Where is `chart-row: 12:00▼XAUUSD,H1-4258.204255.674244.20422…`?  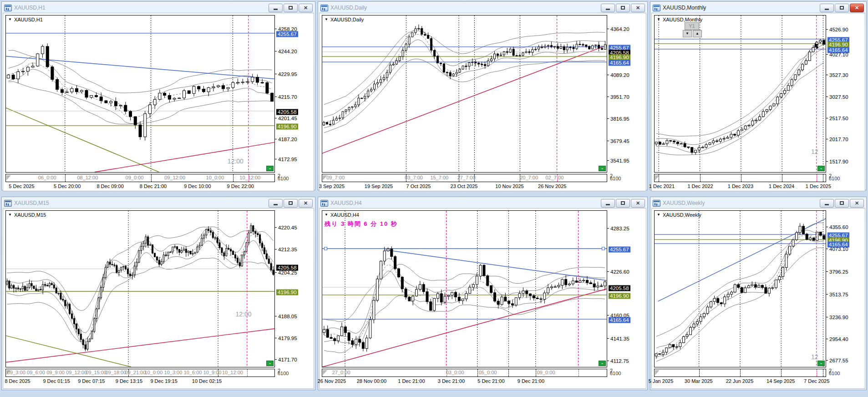 chart-row: 12:00▼XAUUSD,H1-4258.204255.674244.20422… is located at coordinates (159, 94).